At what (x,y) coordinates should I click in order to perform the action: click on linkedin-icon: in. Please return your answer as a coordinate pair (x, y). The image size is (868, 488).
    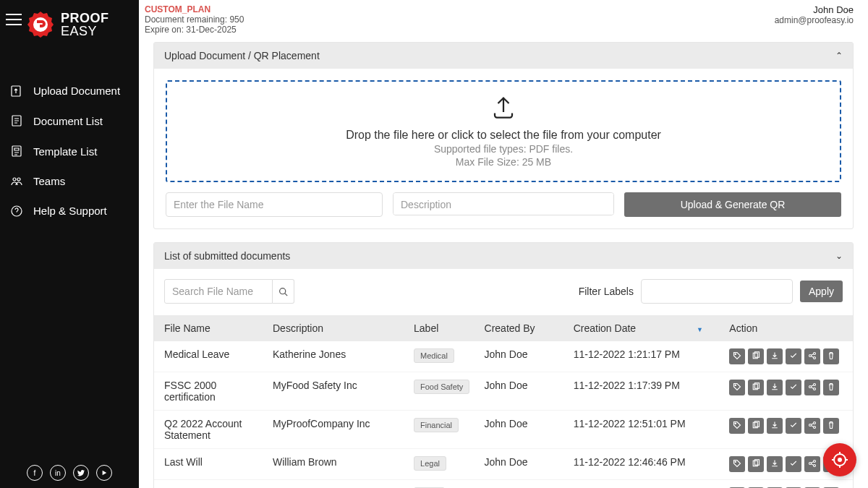
    Looking at the image, I should click on (58, 473).